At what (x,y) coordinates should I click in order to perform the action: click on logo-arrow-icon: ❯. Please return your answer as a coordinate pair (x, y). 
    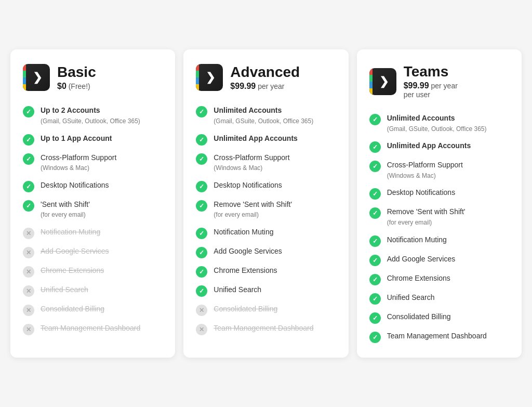
    Looking at the image, I should click on (210, 77).